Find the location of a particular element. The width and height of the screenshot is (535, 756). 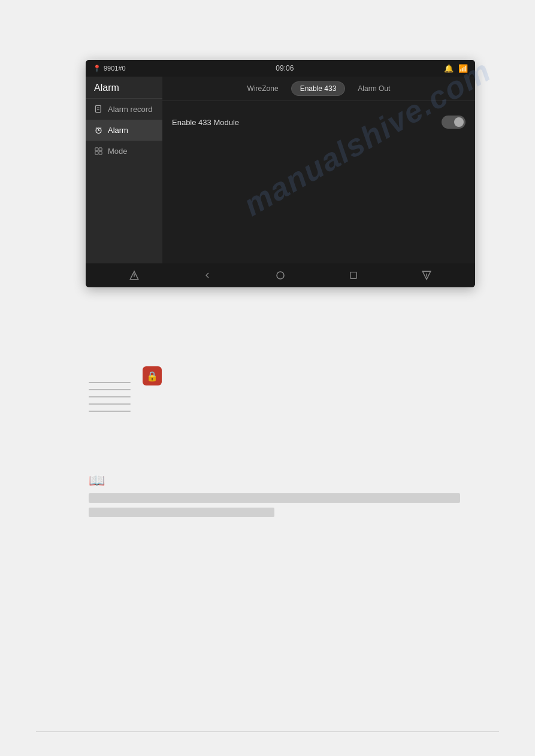

status-time: 09:06 is located at coordinates (285, 68).